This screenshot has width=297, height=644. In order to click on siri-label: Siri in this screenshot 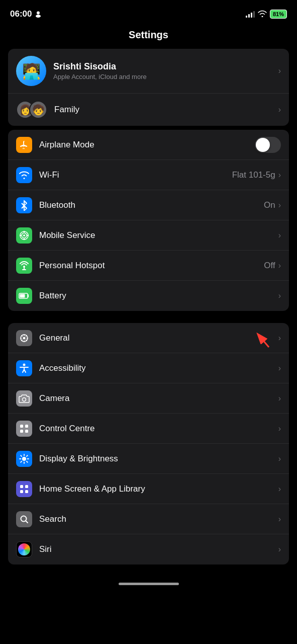, I will do `click(45, 549)`.